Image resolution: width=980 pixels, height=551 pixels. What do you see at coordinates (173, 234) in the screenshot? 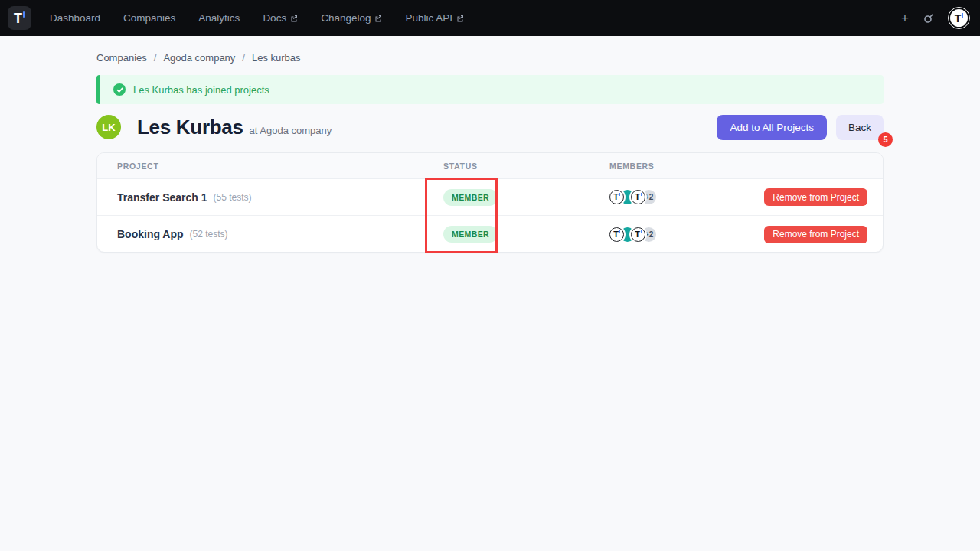
I see `project-cell: Booking App (52 tests)` at bounding box center [173, 234].